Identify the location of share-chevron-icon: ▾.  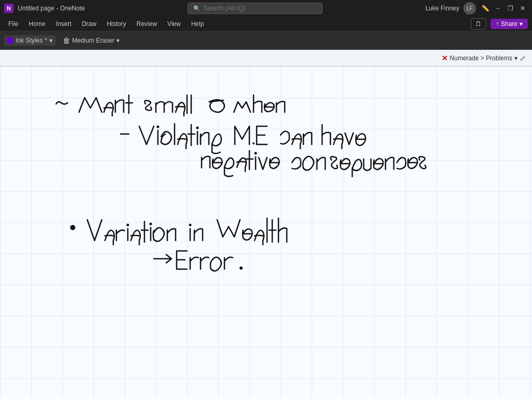
(521, 24).